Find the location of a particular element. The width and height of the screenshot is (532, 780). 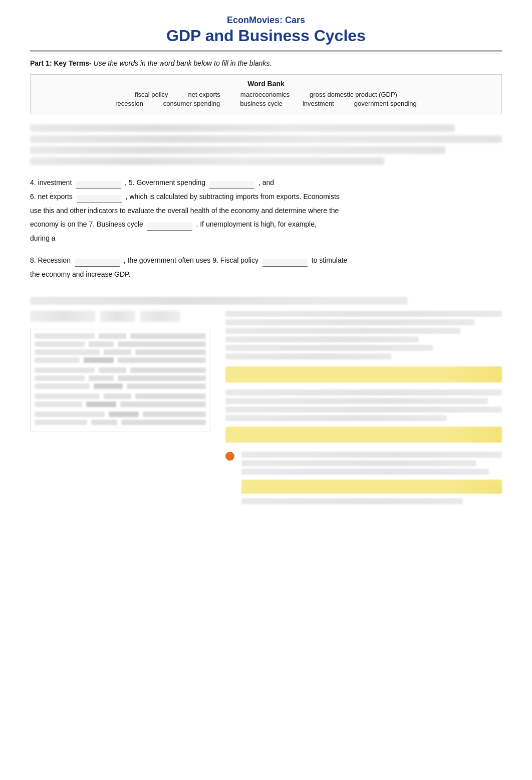

line-8: 8. Recession , the government often uses… is located at coordinates (266, 261).